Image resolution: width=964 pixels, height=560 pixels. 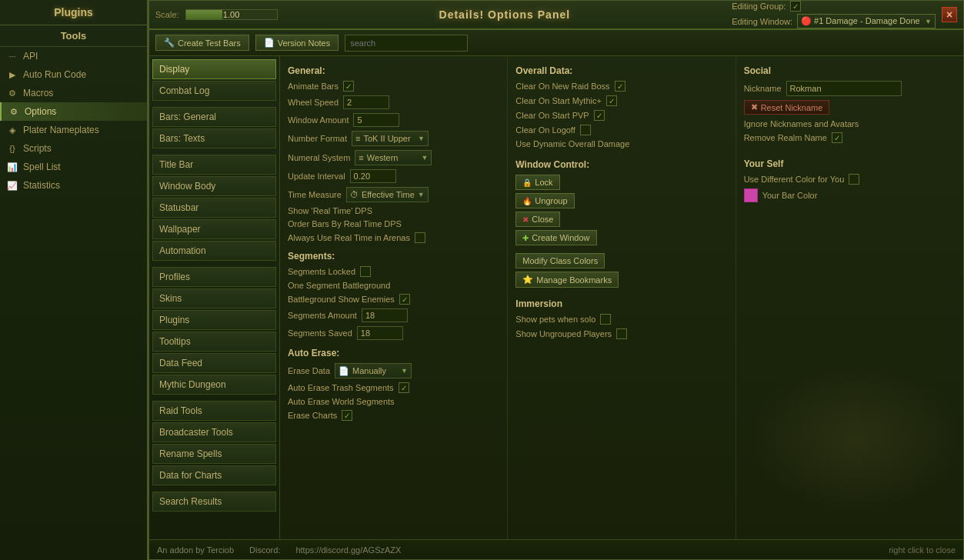 I want to click on nickname-row: Nickname, so click(x=849, y=88).